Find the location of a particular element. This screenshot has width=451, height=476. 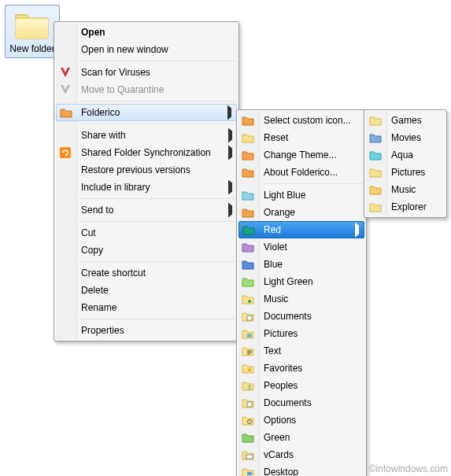

menu-move-quarantine: Move to Quarantine is located at coordinates (146, 90).